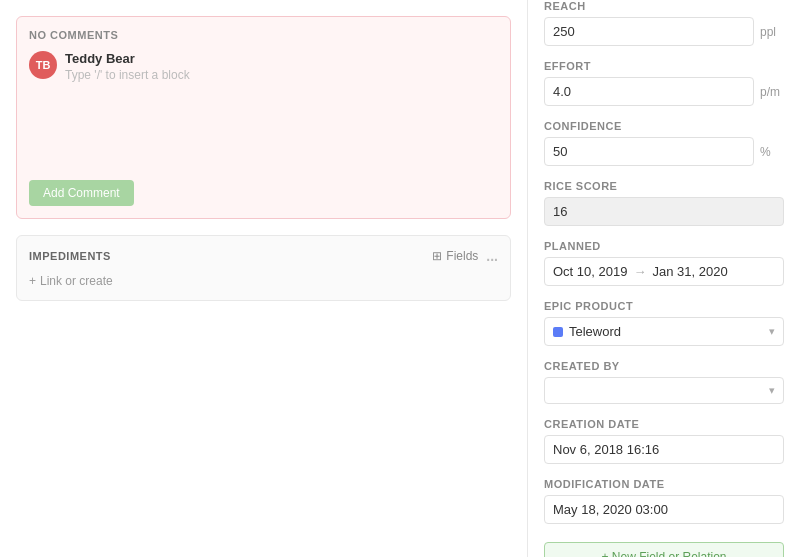  Describe the element at coordinates (664, 441) in the screenshot. I see `creation-date-field-group: CREATION DATE Nov 6, 2018 16:16` at that location.